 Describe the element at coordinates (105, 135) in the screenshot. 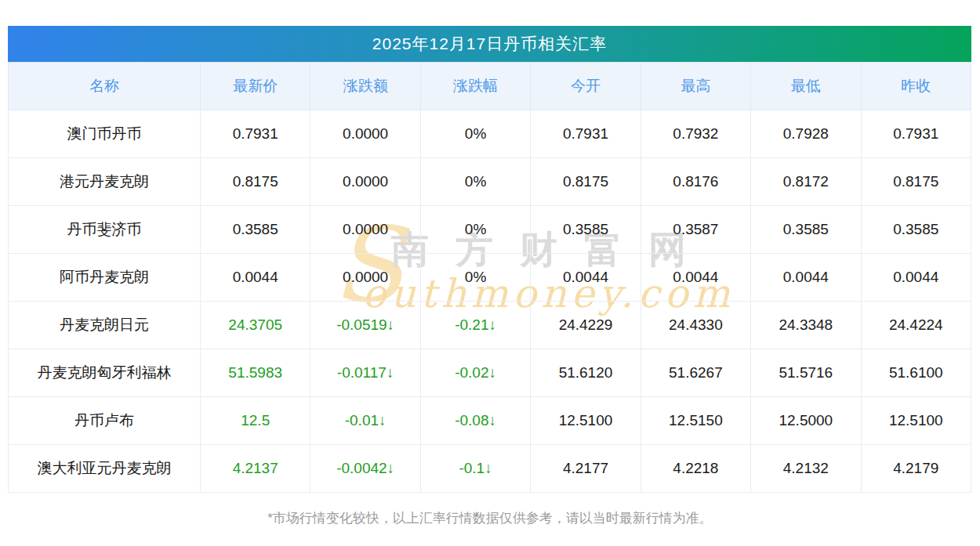

I see `cell-name: 澳门币丹币` at that location.